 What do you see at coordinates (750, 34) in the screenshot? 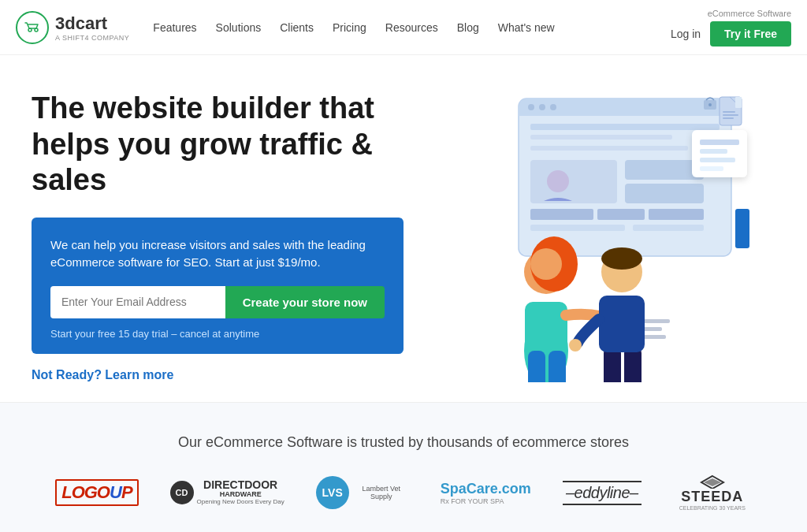
I see `try-free-button: Try it Free` at bounding box center [750, 34].